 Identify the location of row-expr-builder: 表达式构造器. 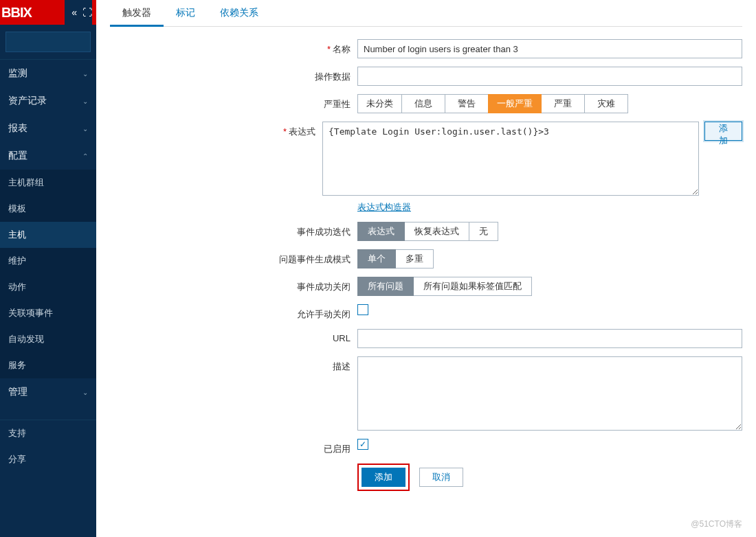
(481, 207).